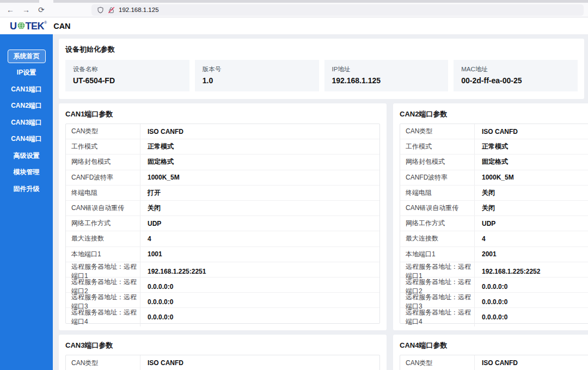 Image resolution: width=588 pixels, height=370 pixels. I want to click on address-bar: 192.168.1.125, so click(338, 10).